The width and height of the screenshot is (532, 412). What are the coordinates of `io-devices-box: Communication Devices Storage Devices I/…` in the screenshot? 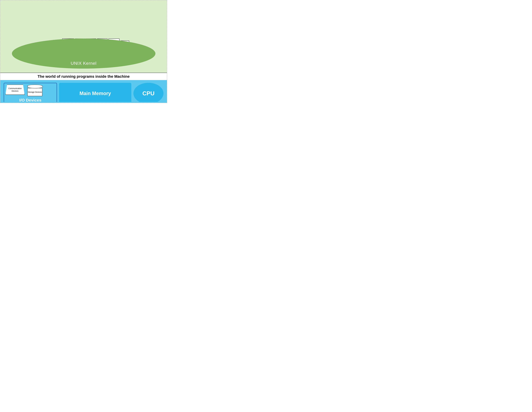 It's located at (30, 93).